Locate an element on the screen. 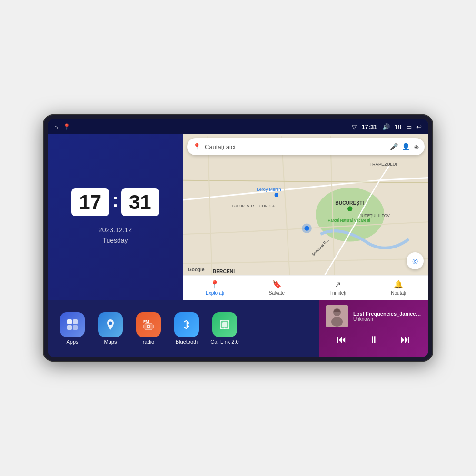 This screenshot has height=476, width=476. music-title: Lost Frequencies_Janieck Devy-... is located at coordinates (387, 314).